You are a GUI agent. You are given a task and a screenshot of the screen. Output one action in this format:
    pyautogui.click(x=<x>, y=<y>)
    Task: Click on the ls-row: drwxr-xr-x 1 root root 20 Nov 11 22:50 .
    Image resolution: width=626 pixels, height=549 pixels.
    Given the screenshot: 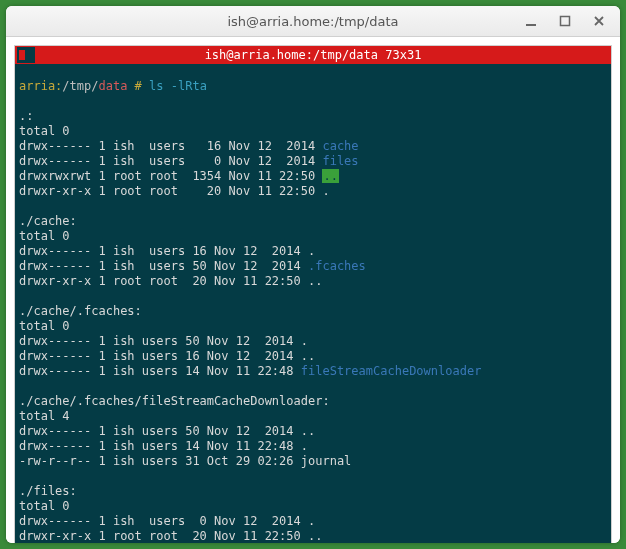 What is the action you would take?
    pyautogui.click(x=313, y=192)
    